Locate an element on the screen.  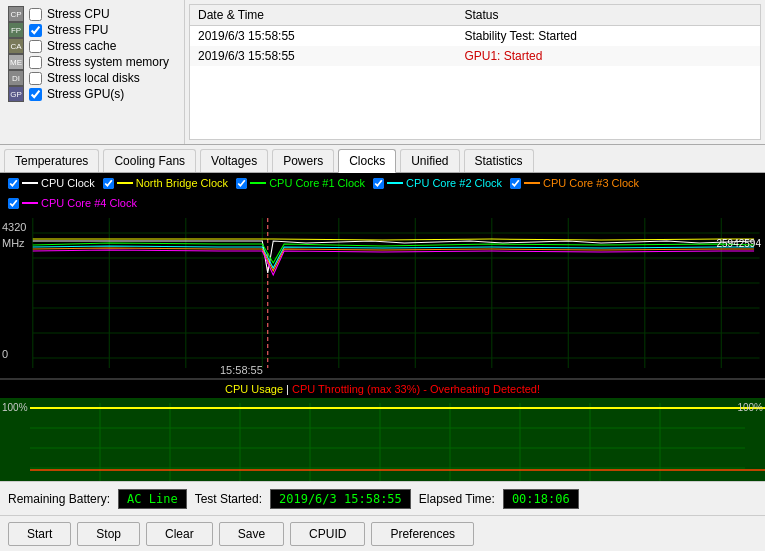
legend-label: CPU Core #3 Clock is located at coordinates (591, 183).